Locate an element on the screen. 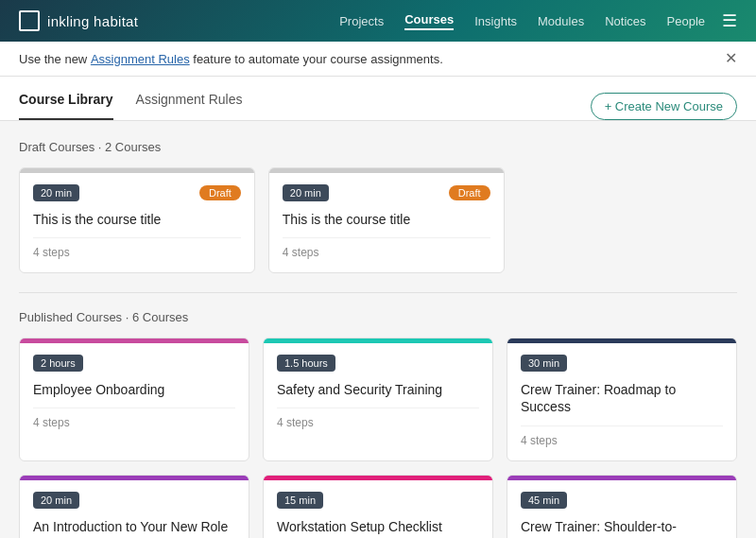  course-card: 2 hoursEmployee Onboarding4 steps is located at coordinates (134, 399).